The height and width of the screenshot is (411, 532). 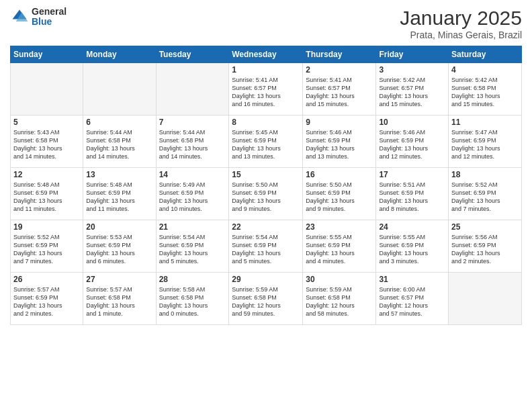 I want to click on day-number: 9, so click(x=339, y=122).